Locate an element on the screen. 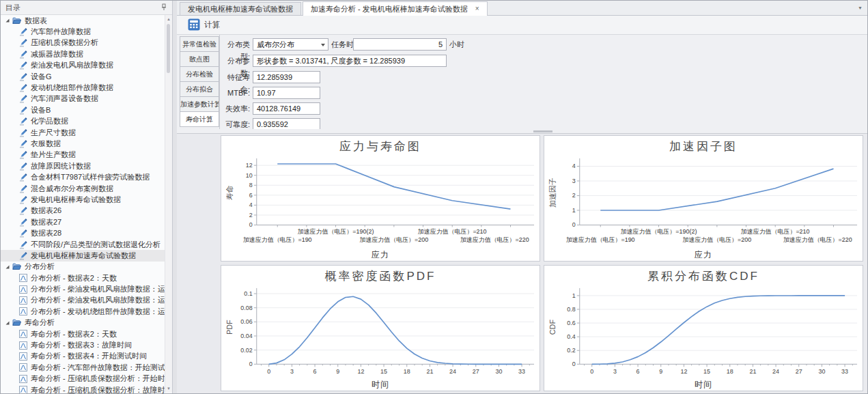 This screenshot has width=868, height=394. step-tab: 异常值检验 is located at coordinates (199, 44).